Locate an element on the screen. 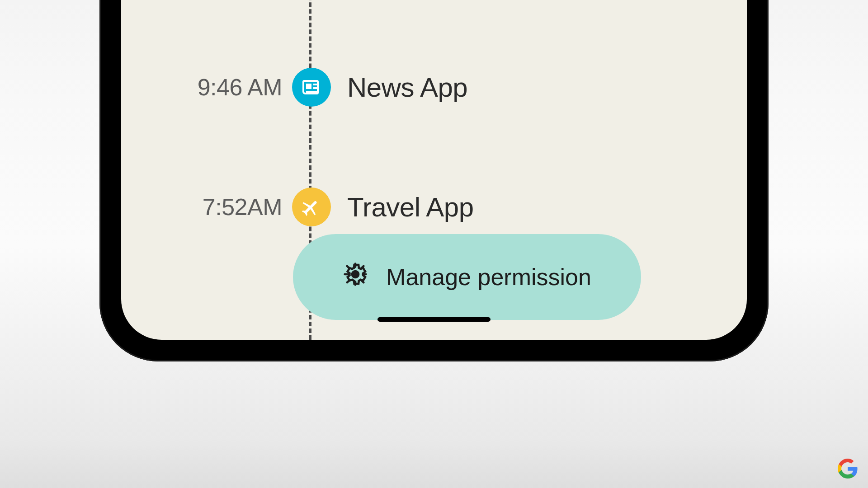  gear-icon is located at coordinates (355, 277).